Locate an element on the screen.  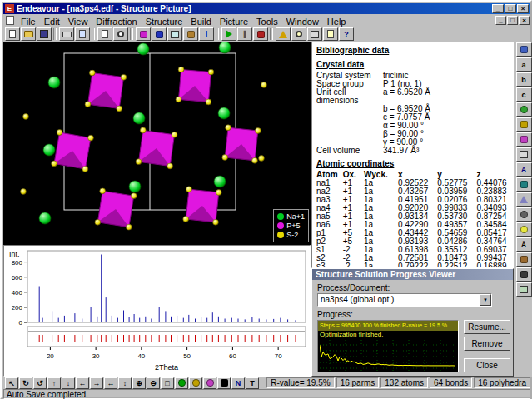
unit-cell-button is located at coordinates (525, 155).